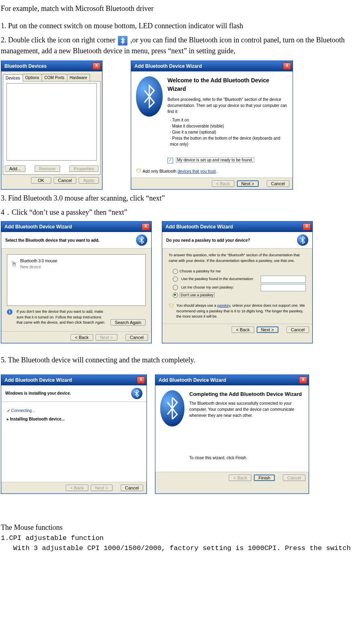 The width and height of the screenshot is (364, 638). Describe the element at coordinates (52, 66) in the screenshot. I see `titlebar: Bluetooth Devices X` at that location.